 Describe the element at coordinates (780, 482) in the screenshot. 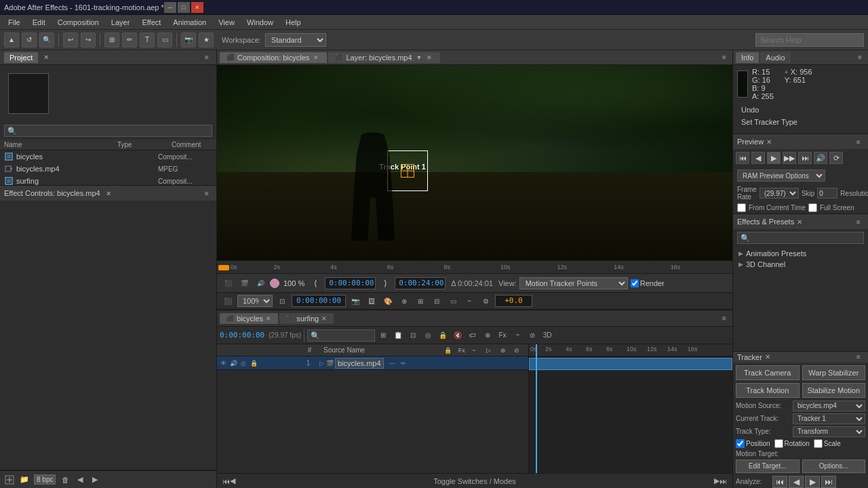

I see `analyze-back-all: ⏮` at that location.